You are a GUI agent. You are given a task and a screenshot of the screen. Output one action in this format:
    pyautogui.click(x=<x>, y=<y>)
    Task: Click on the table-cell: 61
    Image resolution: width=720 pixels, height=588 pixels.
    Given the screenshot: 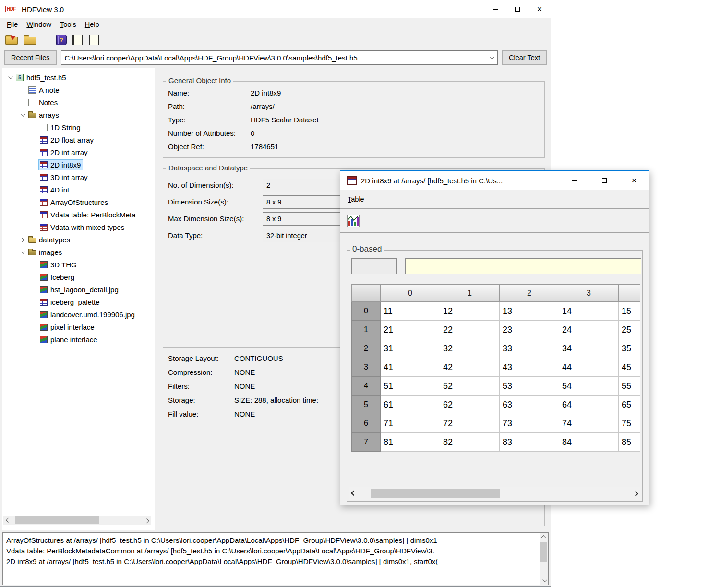 What is the action you would take?
    pyautogui.click(x=410, y=405)
    